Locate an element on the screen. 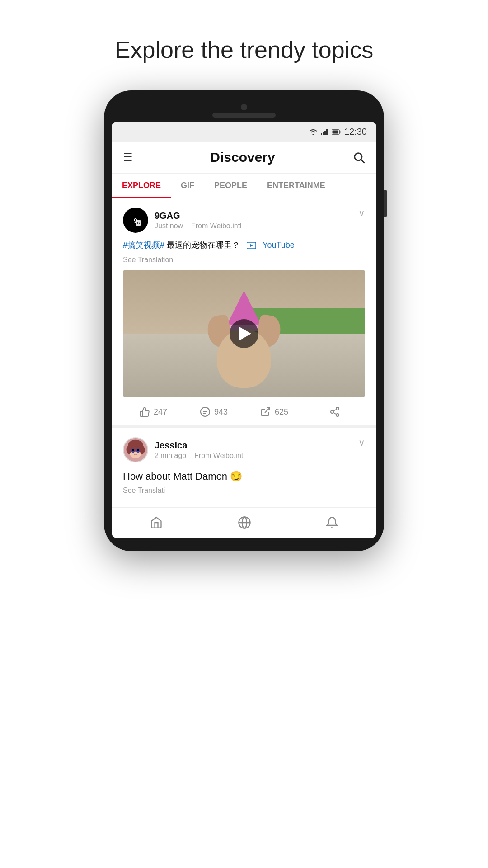 The image size is (488, 868). tab-gif: GIF is located at coordinates (188, 185).